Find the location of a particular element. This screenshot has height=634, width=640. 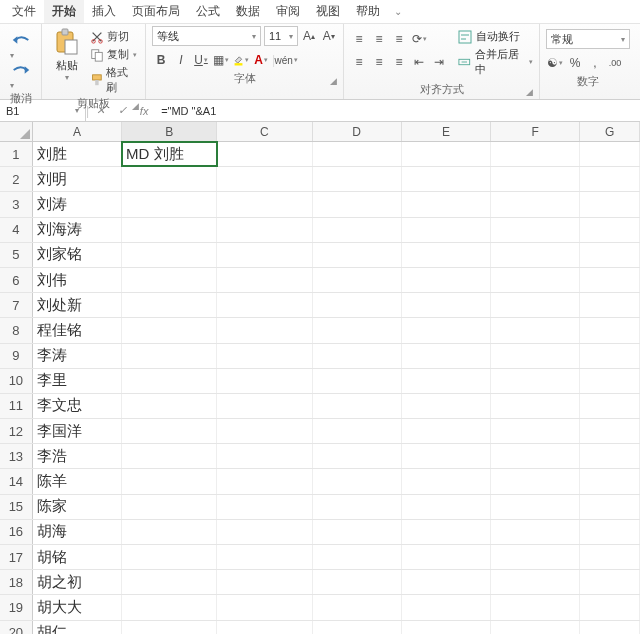

cell-E5 is located at coordinates (446, 255).